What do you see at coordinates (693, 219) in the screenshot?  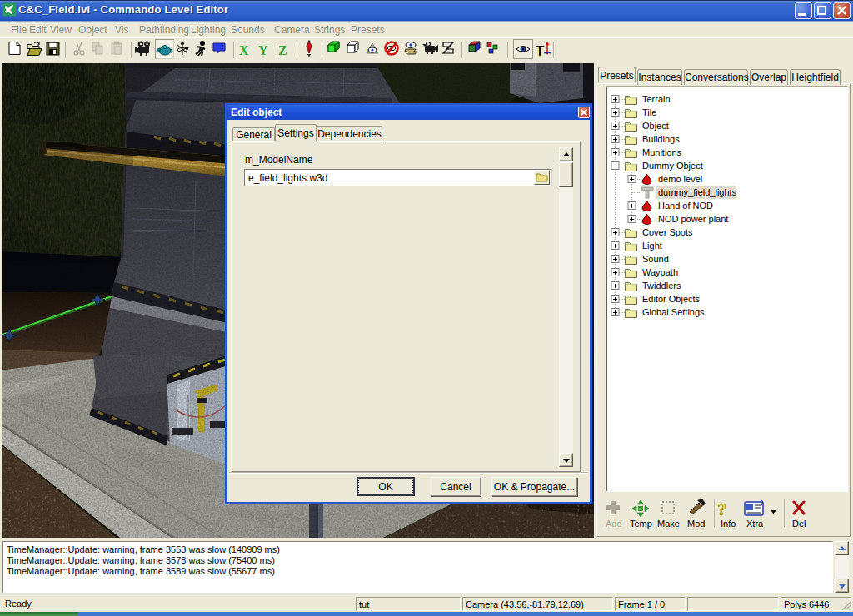 I see `svg-text: NOD power plant` at bounding box center [693, 219].